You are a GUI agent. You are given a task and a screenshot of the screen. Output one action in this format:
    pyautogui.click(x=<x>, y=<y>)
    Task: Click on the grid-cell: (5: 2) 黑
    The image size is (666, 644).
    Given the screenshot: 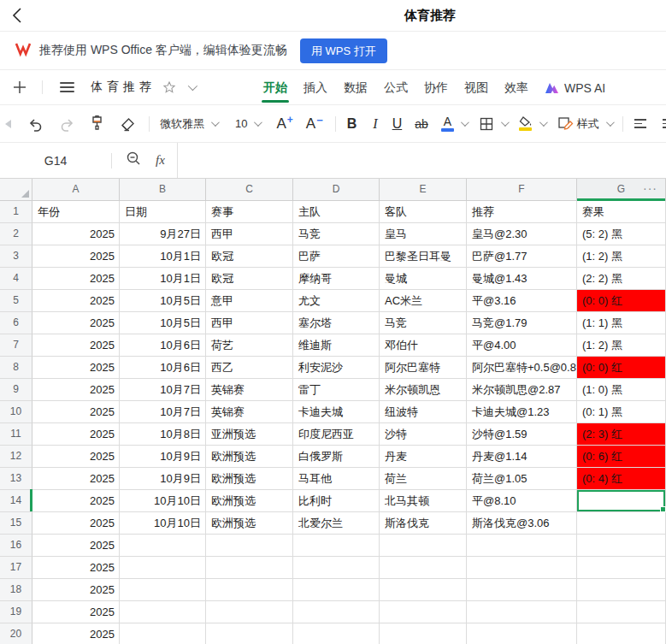 What is the action you would take?
    pyautogui.click(x=622, y=234)
    